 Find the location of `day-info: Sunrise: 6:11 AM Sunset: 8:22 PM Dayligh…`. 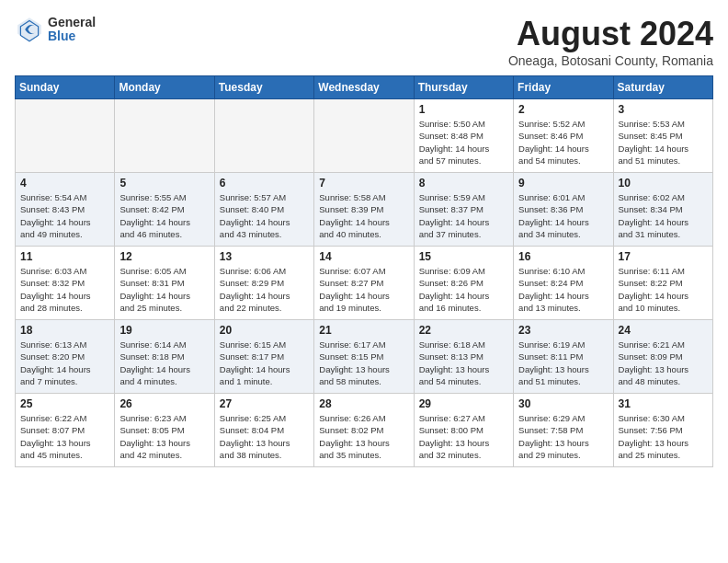

day-info: Sunrise: 6:11 AM Sunset: 8:22 PM Dayligh… is located at coordinates (664, 289).